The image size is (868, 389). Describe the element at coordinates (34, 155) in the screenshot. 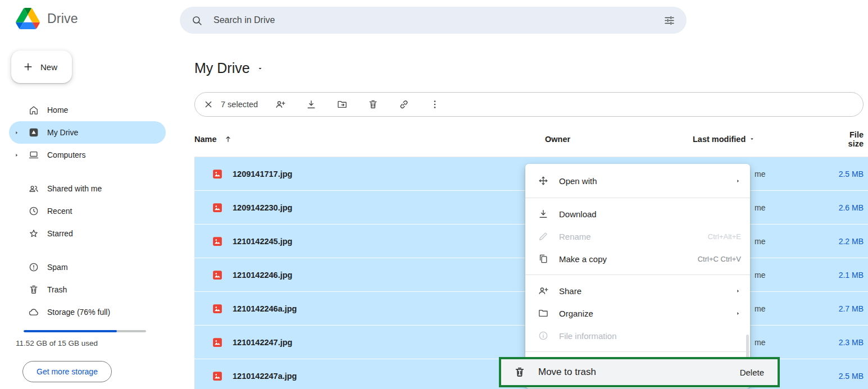

I see `computers-icon` at that location.